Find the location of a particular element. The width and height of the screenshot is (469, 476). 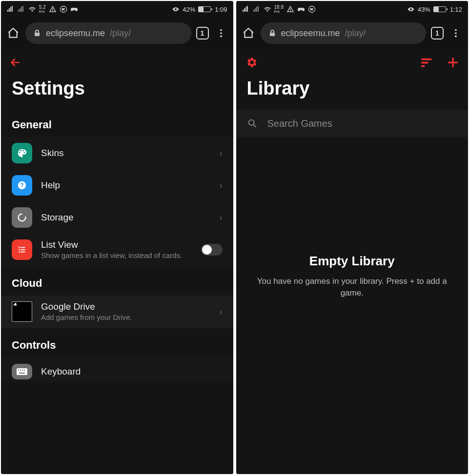

clock: 1:09 is located at coordinates (221, 10).